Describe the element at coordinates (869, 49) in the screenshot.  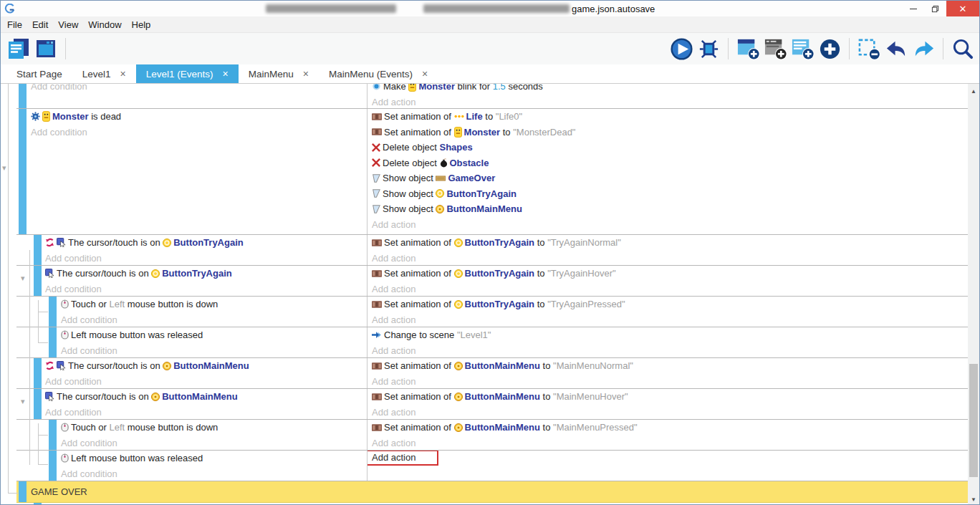
I see `remove-selection-icon` at that location.